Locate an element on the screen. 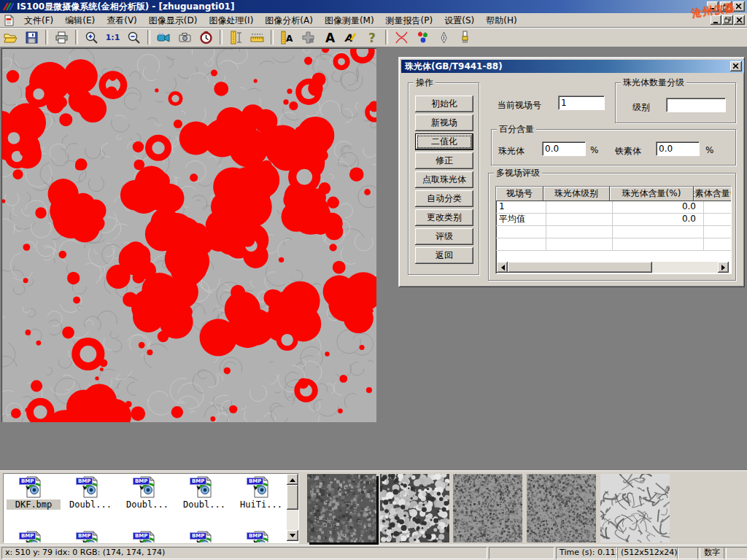 This screenshot has height=560, width=747. change-class-button: 更改类别 is located at coordinates (444, 217).